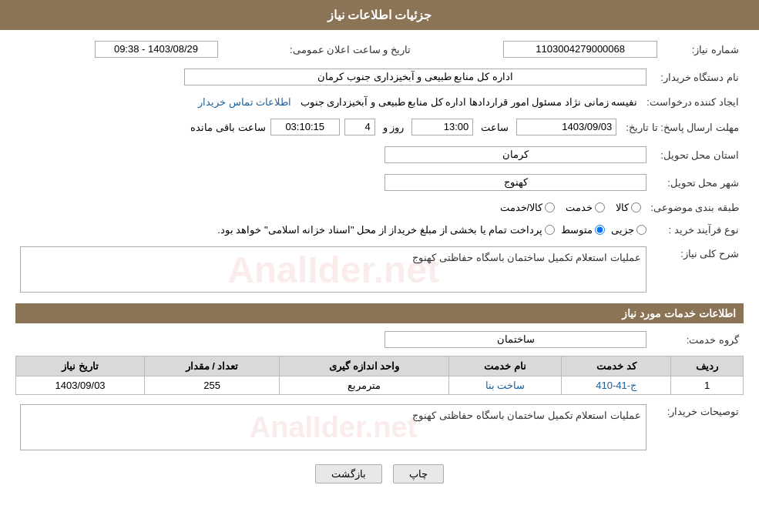 The image size is (759, 532). Describe the element at coordinates (697, 340) in the screenshot. I see `groh-label: گروه خدمت:` at that location.